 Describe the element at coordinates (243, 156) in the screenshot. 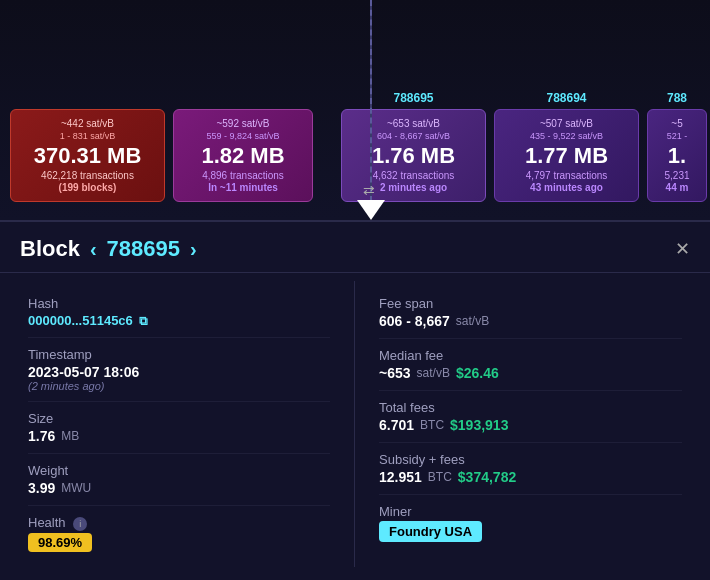

I see `pending-block-2: ~592 sat/vB 559 - 9,824 sat/vB 1.82 MB 4…` at that location.